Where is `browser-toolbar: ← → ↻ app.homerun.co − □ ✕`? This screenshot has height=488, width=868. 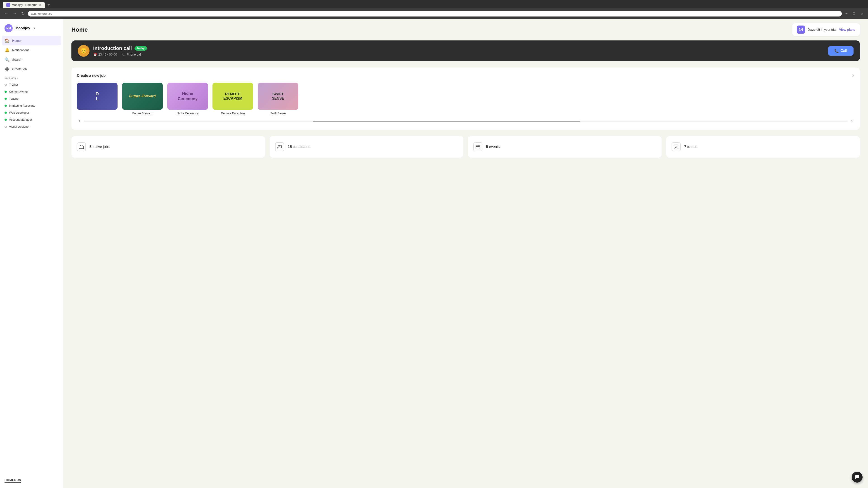
browser-toolbar: ← → ↻ app.homerun.co − □ ✕ is located at coordinates (434, 13).